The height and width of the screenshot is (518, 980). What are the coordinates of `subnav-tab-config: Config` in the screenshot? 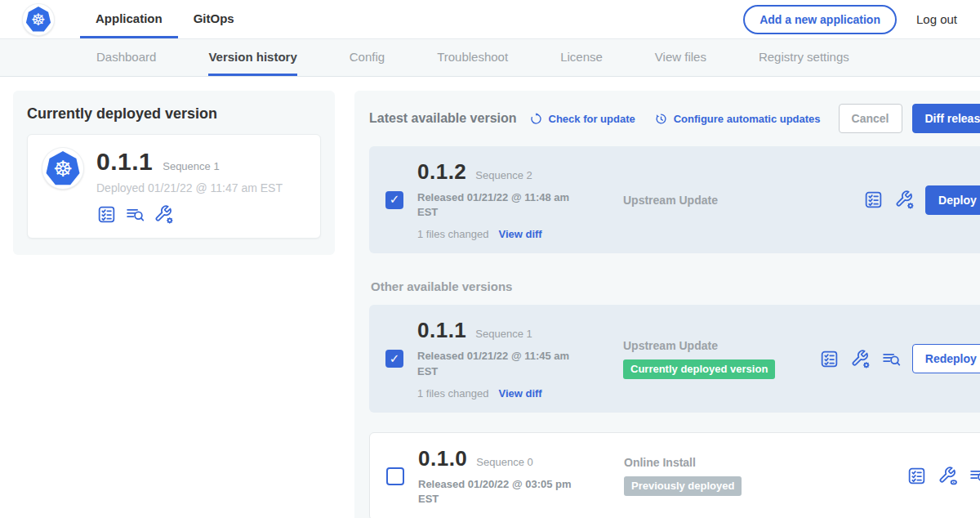 It's located at (368, 57).